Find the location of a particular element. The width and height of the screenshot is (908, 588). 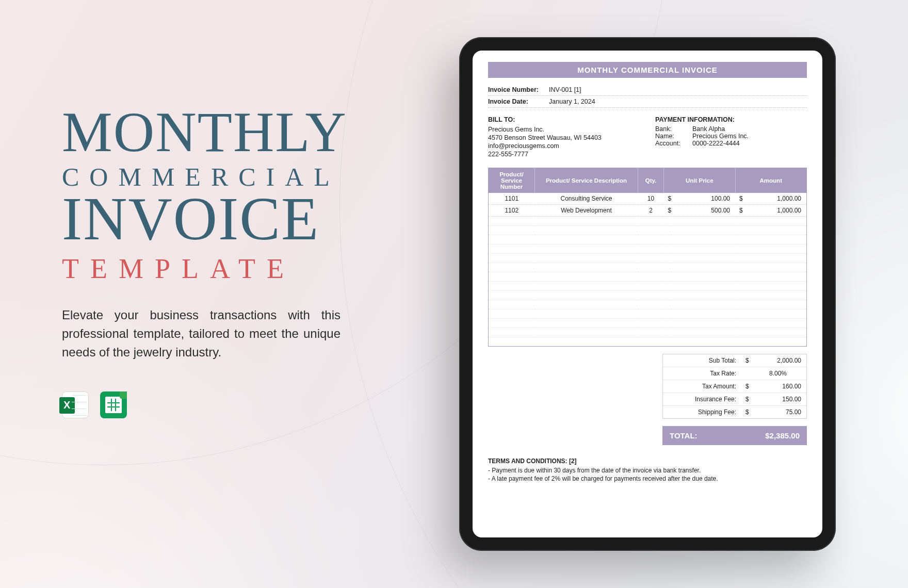

taxrate-value: 8.00% is located at coordinates (778, 373).